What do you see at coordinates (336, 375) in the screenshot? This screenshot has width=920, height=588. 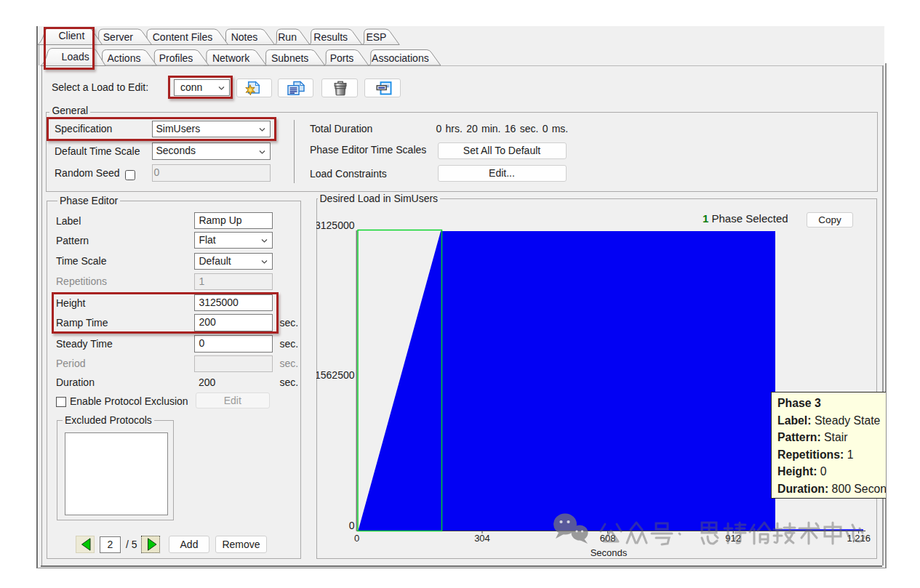 I see `svg-text: 1562500` at bounding box center [336, 375].